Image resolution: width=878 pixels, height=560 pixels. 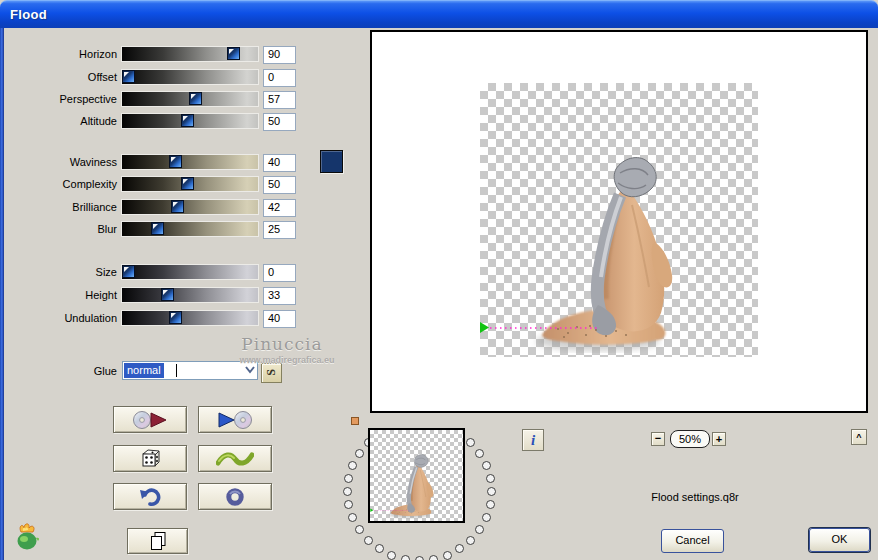 I want to click on slider-label-height: Height, so click(x=58, y=295).